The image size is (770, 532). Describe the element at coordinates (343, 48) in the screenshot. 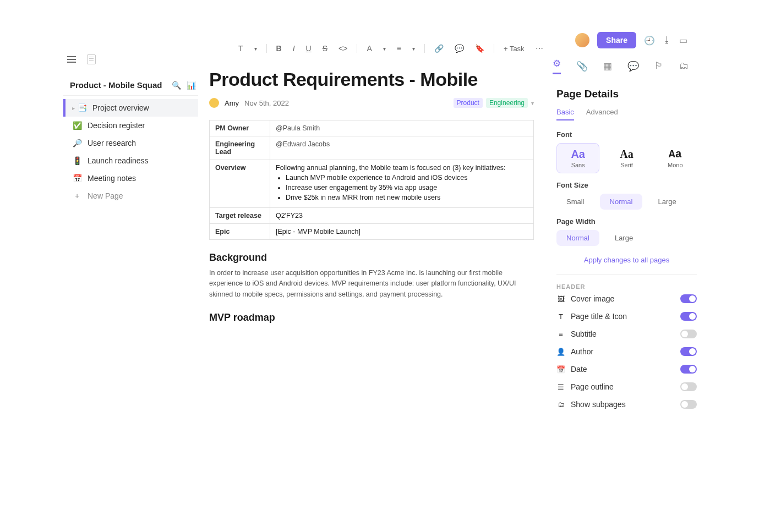

I see `code-button: <>` at that location.